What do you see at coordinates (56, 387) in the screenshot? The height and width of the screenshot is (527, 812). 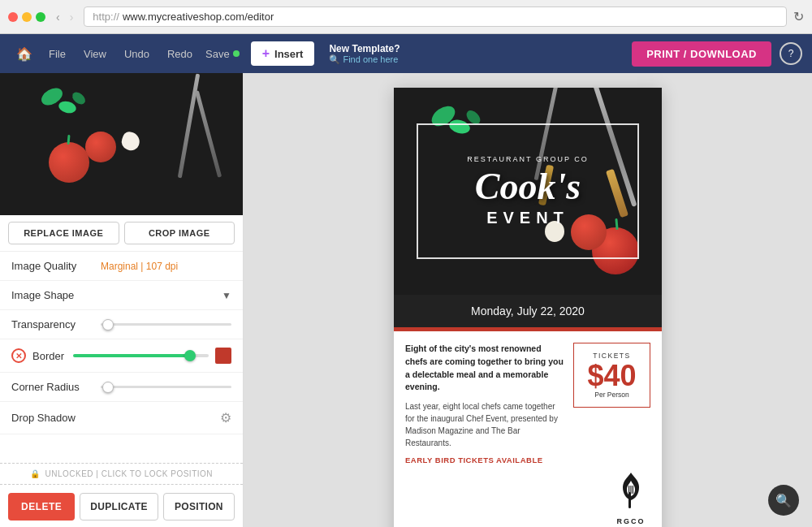 I see `corner-radius-label: Corner Radius` at bounding box center [56, 387].